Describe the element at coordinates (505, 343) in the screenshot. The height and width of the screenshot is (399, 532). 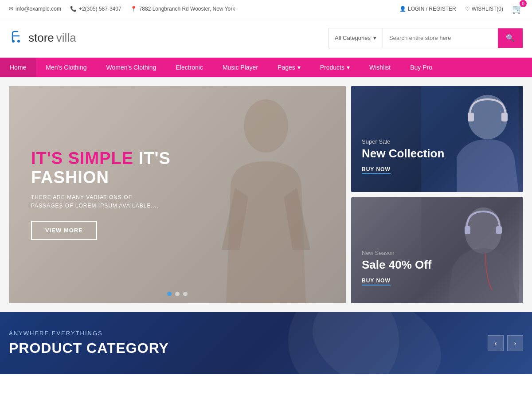
I see `product-category-nav: ‹ ›` at that location.